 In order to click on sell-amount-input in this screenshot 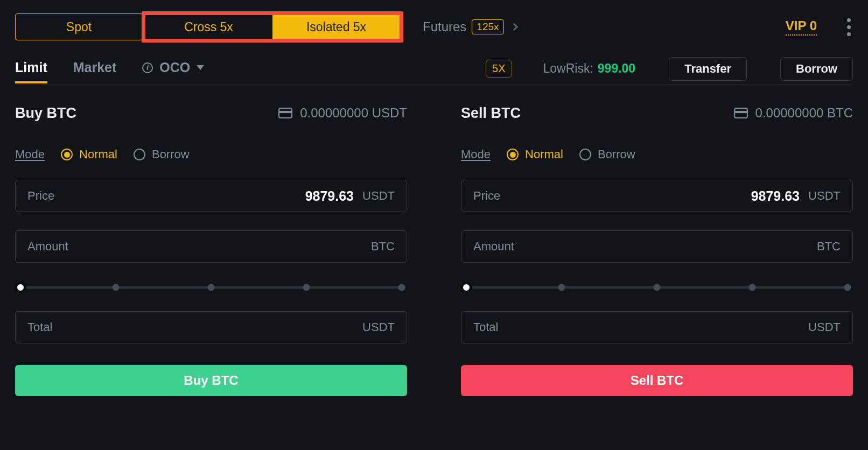, I will do `click(673, 247)`.